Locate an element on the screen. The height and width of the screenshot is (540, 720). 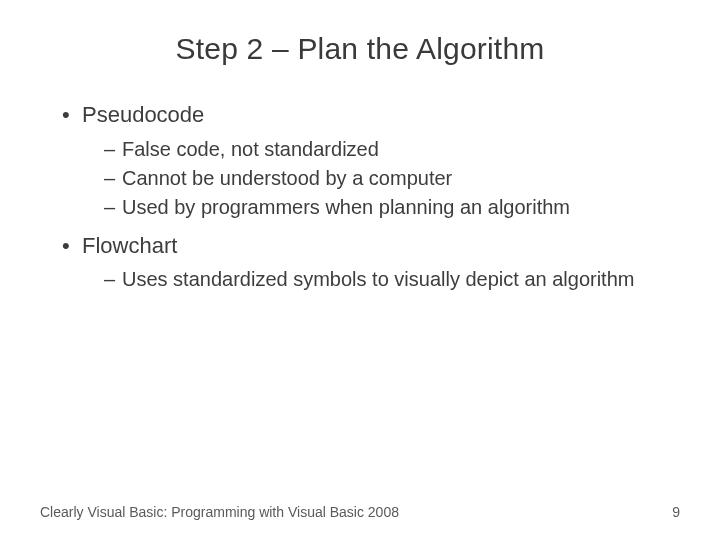
slide-footer: Clearly Visual Basic: Programming with V… is located at coordinates (360, 512).